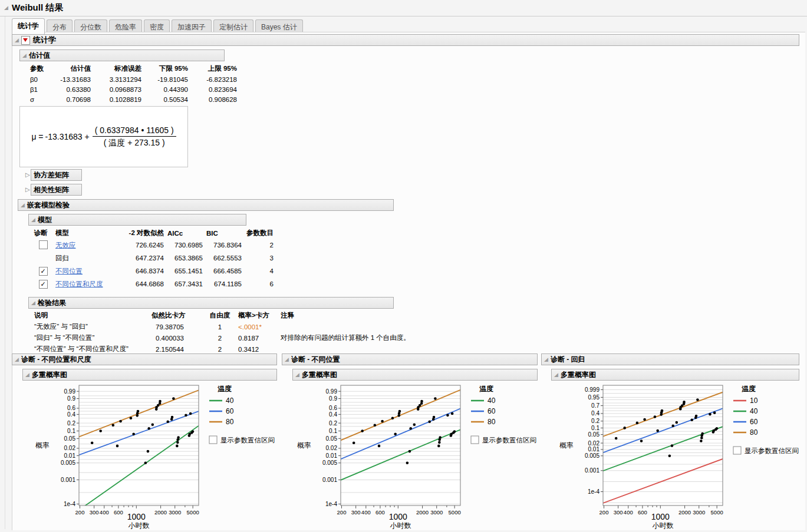 The width and height of the screenshot is (807, 532). What do you see at coordinates (42, 68) in the screenshot?
I see `estimates-col-0: 参数` at bounding box center [42, 68].